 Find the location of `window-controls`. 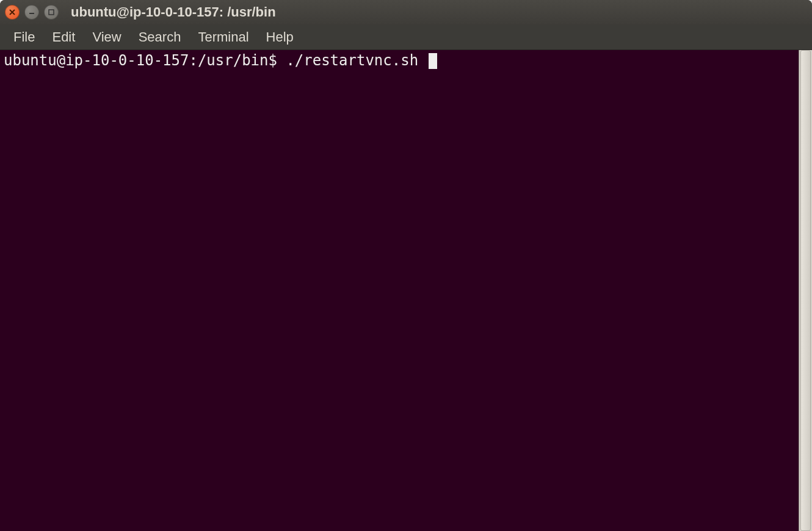

window-controls is located at coordinates (32, 12).